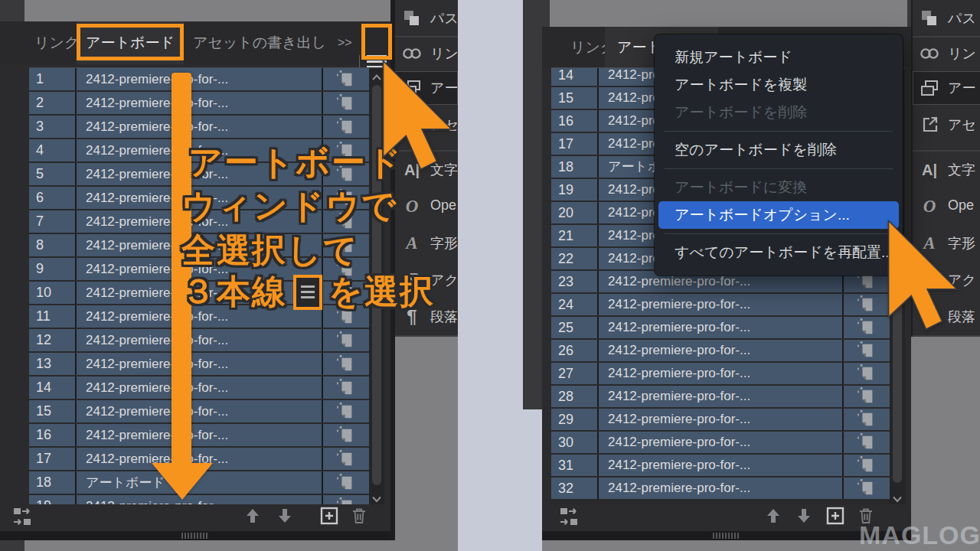 This screenshot has width=980, height=551. What do you see at coordinates (929, 170) in the screenshot?
I see `character-icon: A|` at bounding box center [929, 170].